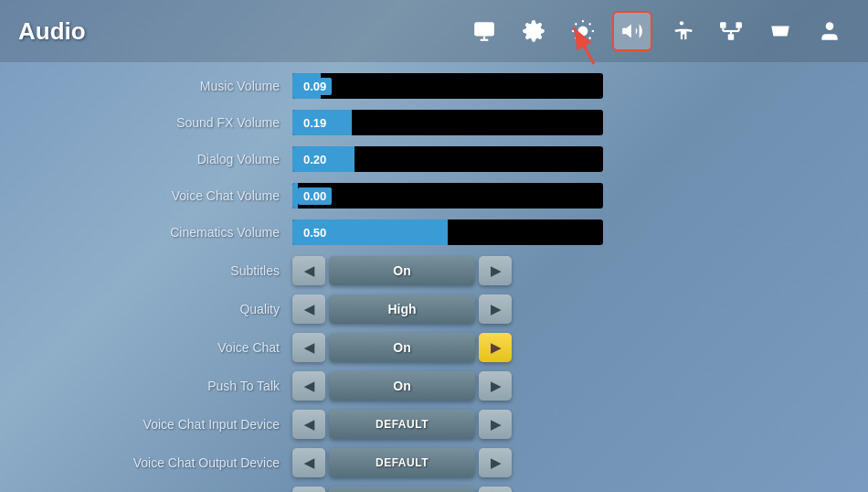 The image size is (868, 492). I want to click on voice-chat-output-value: DEFAULT, so click(402, 463).